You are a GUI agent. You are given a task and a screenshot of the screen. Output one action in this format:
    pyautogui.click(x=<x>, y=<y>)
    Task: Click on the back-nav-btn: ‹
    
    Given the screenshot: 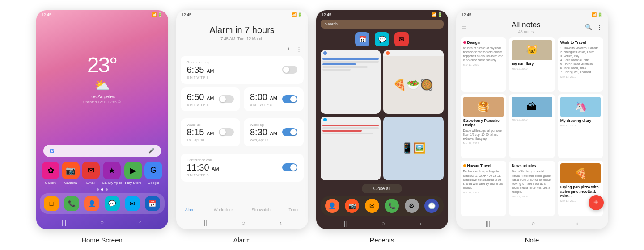 What is the action you would take?
    pyautogui.click(x=140, y=222)
    